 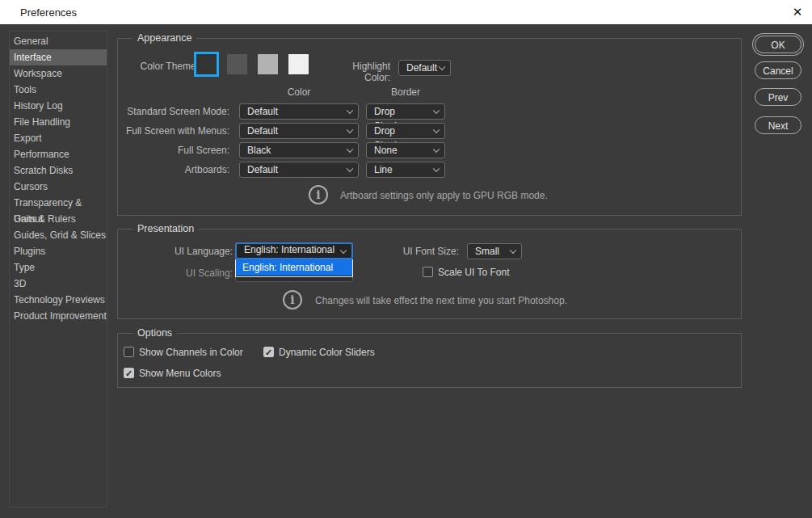 What do you see at coordinates (58, 74) in the screenshot?
I see `sidebar-item-workspace: Workspace` at bounding box center [58, 74].